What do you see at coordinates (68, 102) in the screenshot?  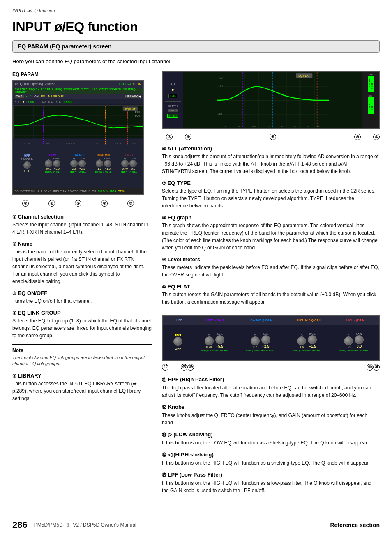 I see `type2-btn: TYPE II` at bounding box center [68, 102].